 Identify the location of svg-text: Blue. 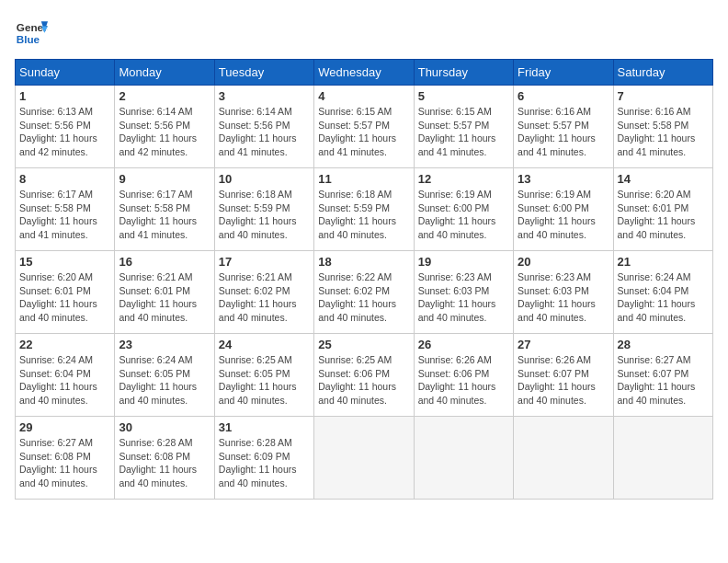
(28, 39).